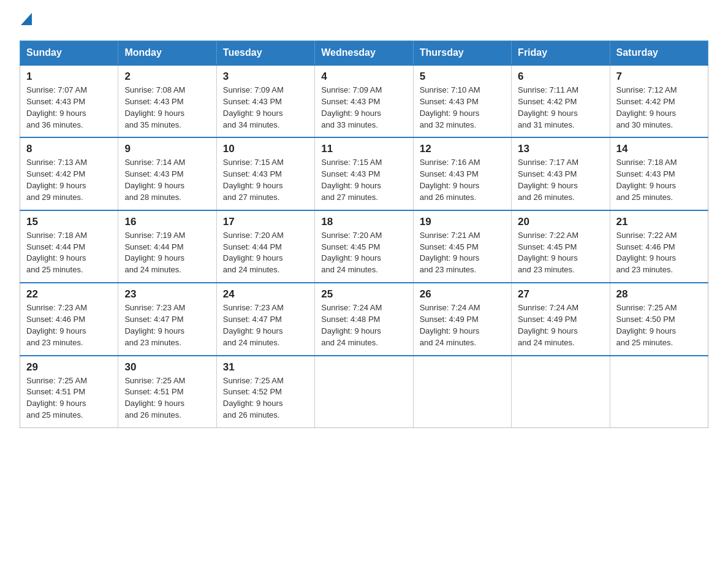 Image resolution: width=728 pixels, height=563 pixels. Describe the element at coordinates (462, 319) in the screenshot. I see `calendar-cell: 26 Sunrise: 7:24 AMSunset: 4:49 PMDaylig…` at that location.